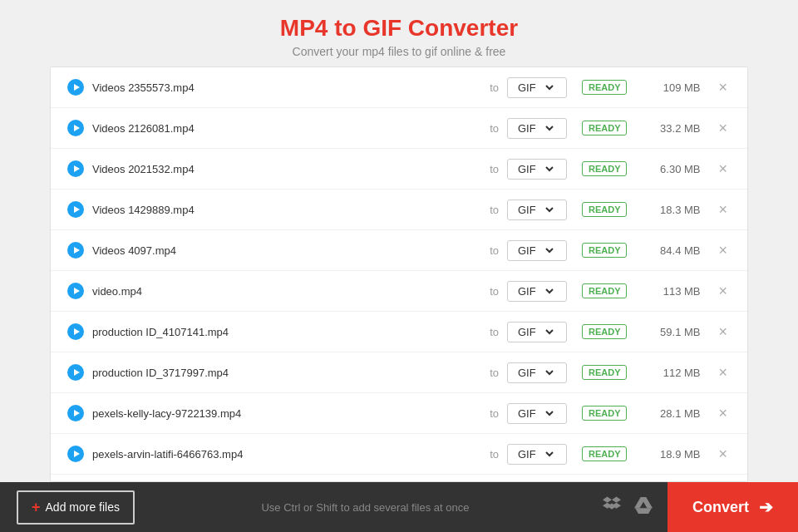 The image size is (798, 532). What do you see at coordinates (671, 291) in the screenshot?
I see `file-size: 113 MB` at bounding box center [671, 291].